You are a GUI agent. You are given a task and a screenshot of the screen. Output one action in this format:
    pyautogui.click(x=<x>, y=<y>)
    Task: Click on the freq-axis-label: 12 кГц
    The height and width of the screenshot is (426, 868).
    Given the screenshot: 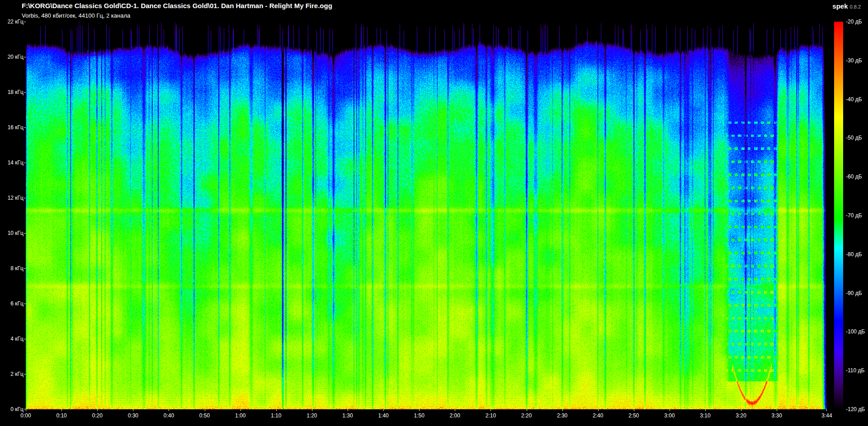 What is the action you would take?
    pyautogui.click(x=12, y=198)
    